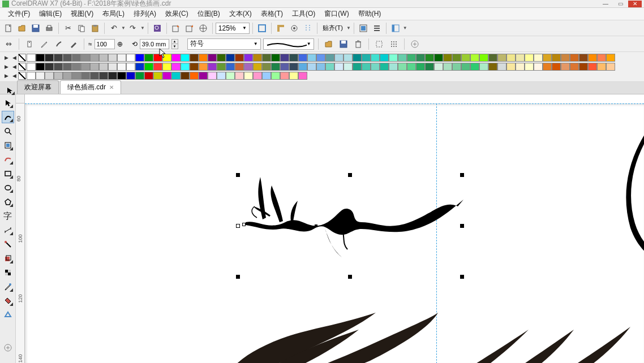 Image resolution: width=644 pixels, height=363 pixels. What do you see at coordinates (241, 14) in the screenshot?
I see `menu-text: 文本(X)` at bounding box center [241, 14].